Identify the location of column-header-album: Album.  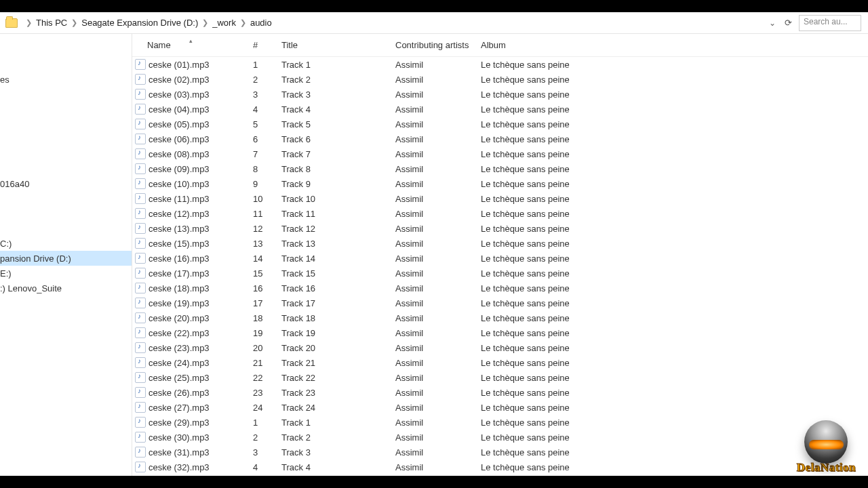
(545, 45).